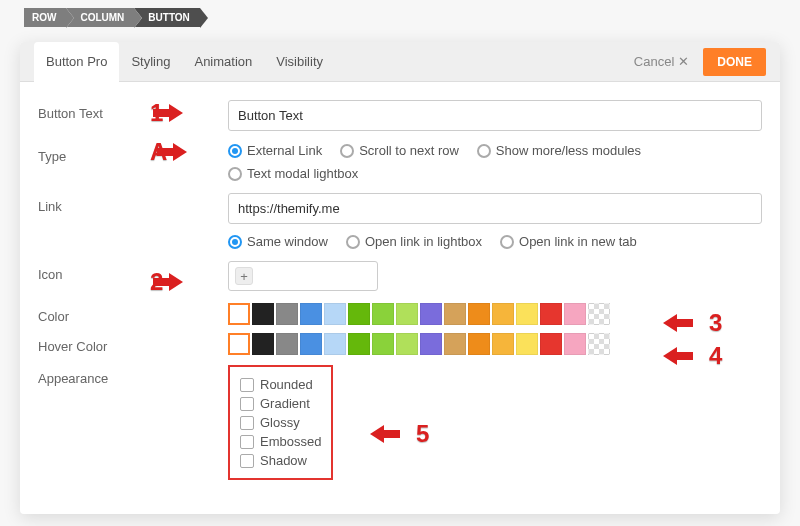 The width and height of the screenshot is (800, 526). Describe the element at coordinates (303, 276) in the screenshot. I see `icon-picker: +` at that location.